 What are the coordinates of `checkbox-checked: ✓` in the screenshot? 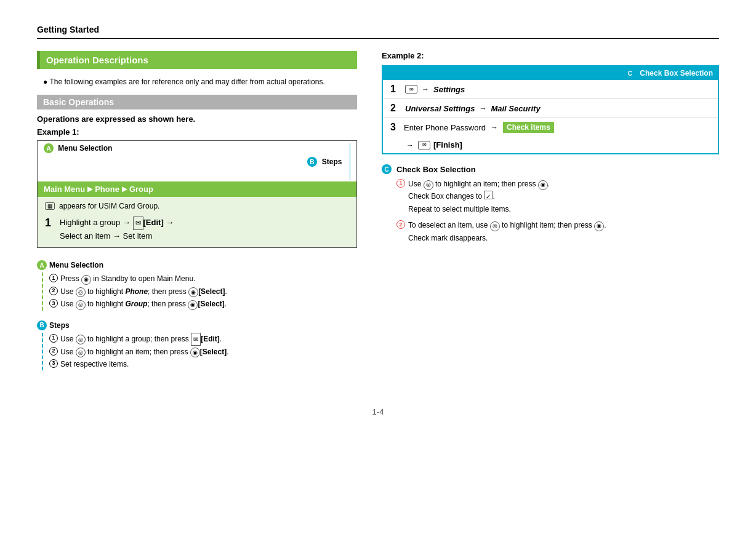 It's located at (488, 195).